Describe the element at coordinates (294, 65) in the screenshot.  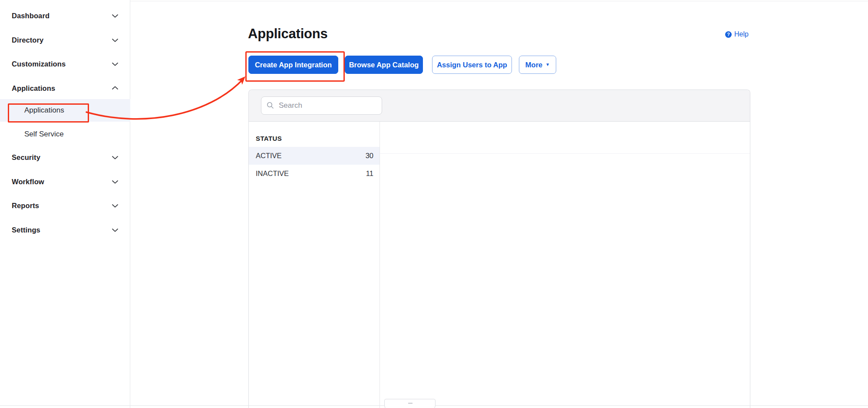
I see `create-app-integration-button: Create App Integration` at that location.